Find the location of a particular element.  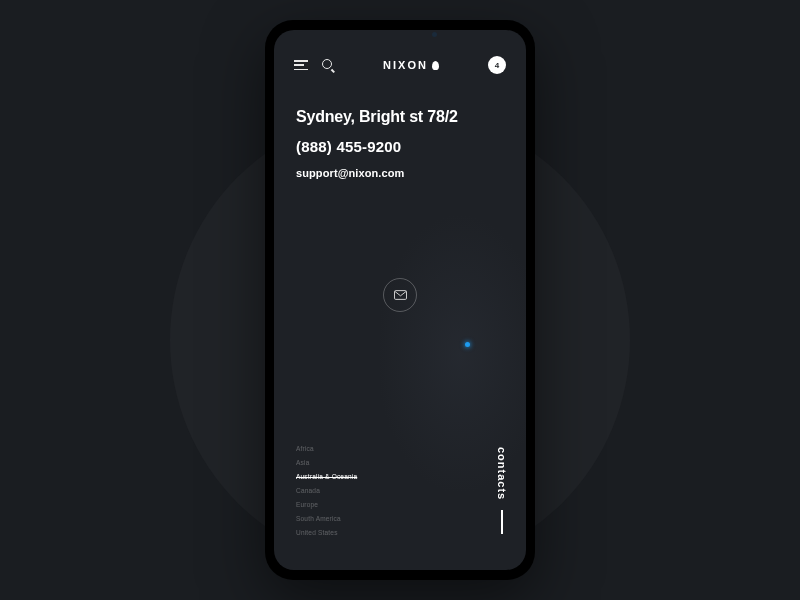

region-item: Europe is located at coordinates (326, 504).